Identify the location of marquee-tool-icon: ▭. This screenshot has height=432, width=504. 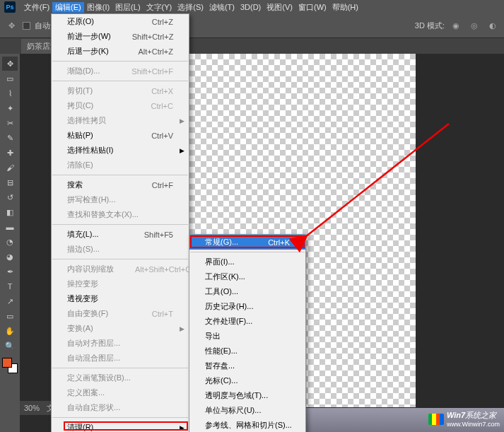
(10, 78).